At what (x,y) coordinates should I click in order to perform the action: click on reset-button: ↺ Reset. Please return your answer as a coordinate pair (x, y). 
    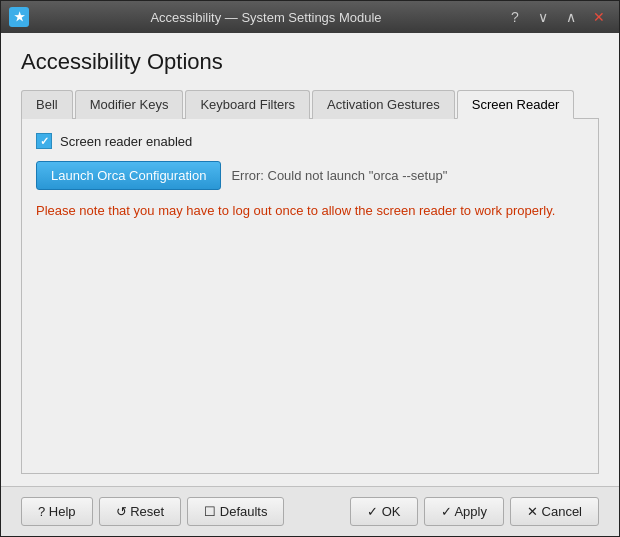
    Looking at the image, I should click on (140, 512).